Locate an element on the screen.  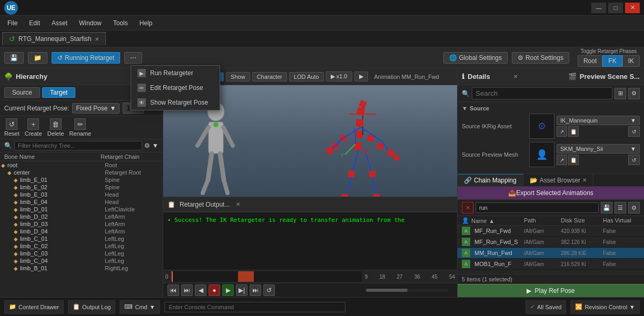
tree-item: ◆ limb_E_03 Head is located at coordinates (81, 195).